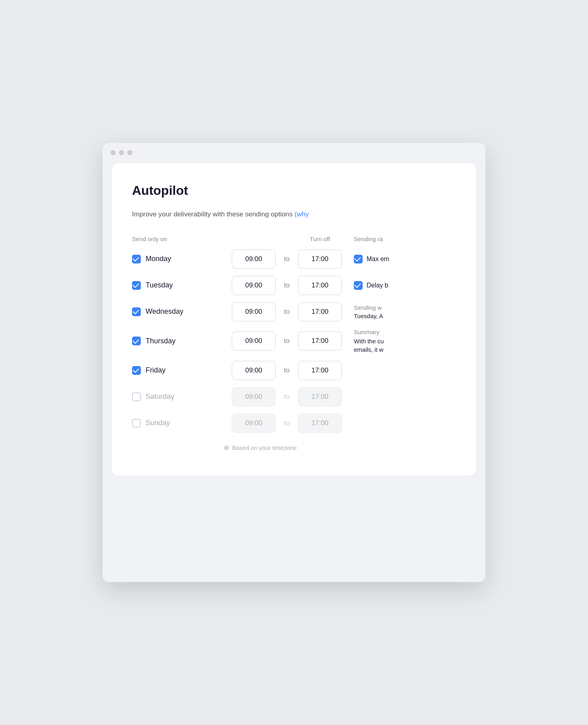  Describe the element at coordinates (369, 312) in the screenshot. I see `sending-window-section: Sending w Tuesday, A` at that location.